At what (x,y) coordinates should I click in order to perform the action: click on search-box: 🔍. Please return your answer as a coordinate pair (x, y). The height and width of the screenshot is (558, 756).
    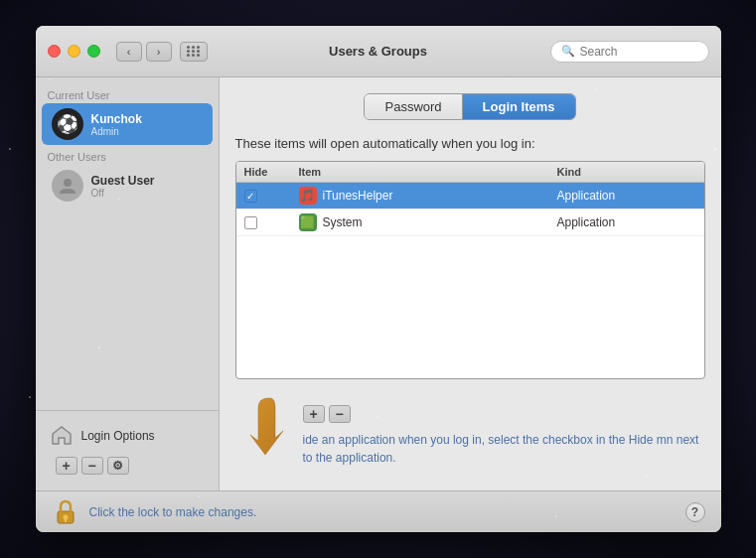
    Looking at the image, I should click on (630, 52).